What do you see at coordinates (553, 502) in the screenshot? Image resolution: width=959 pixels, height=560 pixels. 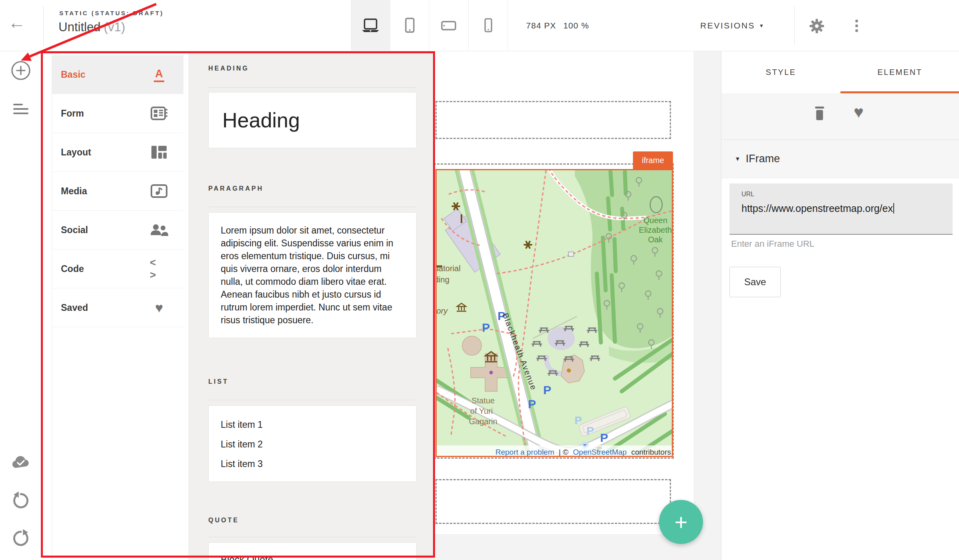 I see `empty-block-placeholder-bottom` at bounding box center [553, 502].